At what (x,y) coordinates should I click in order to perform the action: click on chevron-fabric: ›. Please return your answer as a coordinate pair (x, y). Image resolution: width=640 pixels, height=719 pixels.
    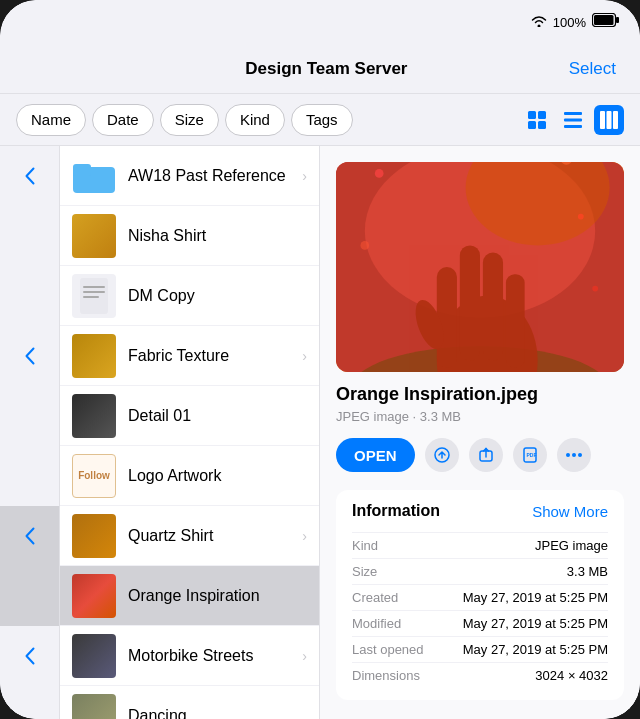
    Looking at the image, I should click on (304, 356).